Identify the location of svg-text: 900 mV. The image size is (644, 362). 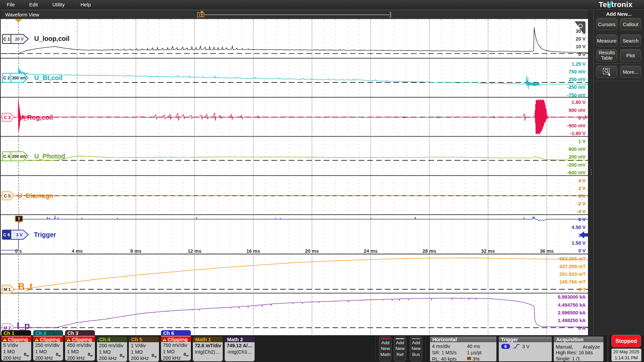
(577, 110).